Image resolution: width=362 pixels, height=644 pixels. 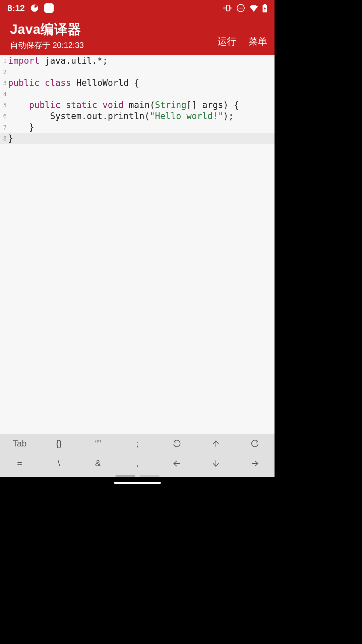 What do you see at coordinates (19, 464) in the screenshot?
I see `insert--button: =` at bounding box center [19, 464].